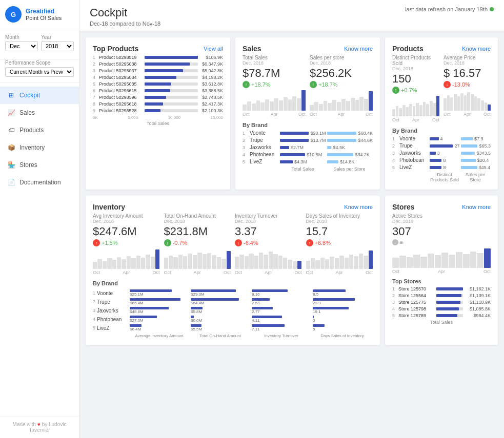 Image resolution: width=504 pixels, height=438 pixels. Describe the element at coordinates (269, 244) in the screenshot. I see `inv-turnover-metric: Inventory Turnover Dec, 2018 3.37 ↓-6.4%…` at that location.